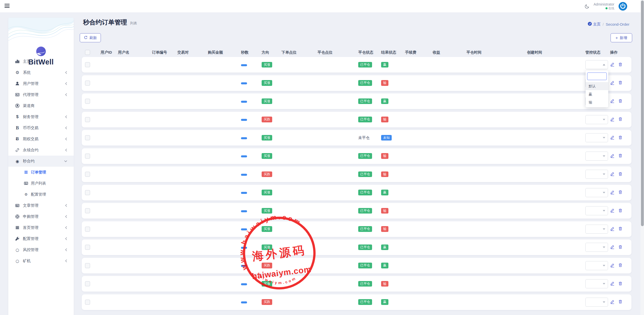 Image resolution: width=644 pixels, height=315 pixels. Describe the element at coordinates (41, 161) in the screenshot. I see `sidebar-item-second-contract: ◉秒合约` at that location.